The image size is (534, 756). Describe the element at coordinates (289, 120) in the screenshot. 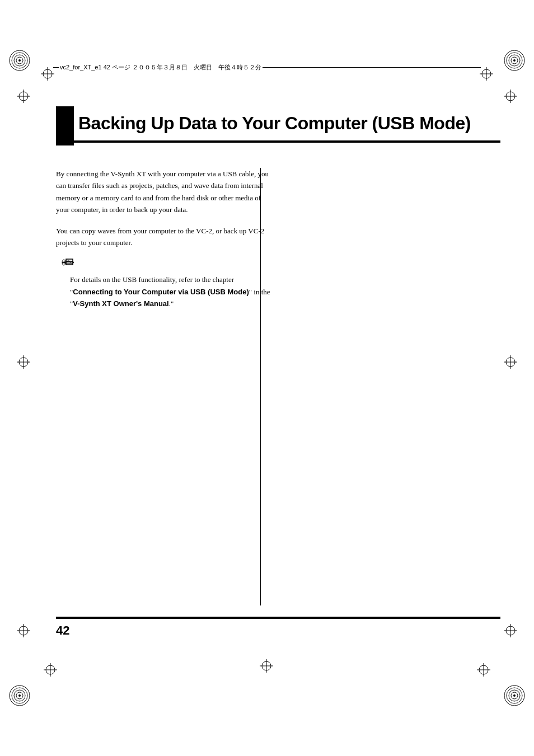

I see `chapter-title: Backing Up Data to Your Computer (USB Mo…` at that location.